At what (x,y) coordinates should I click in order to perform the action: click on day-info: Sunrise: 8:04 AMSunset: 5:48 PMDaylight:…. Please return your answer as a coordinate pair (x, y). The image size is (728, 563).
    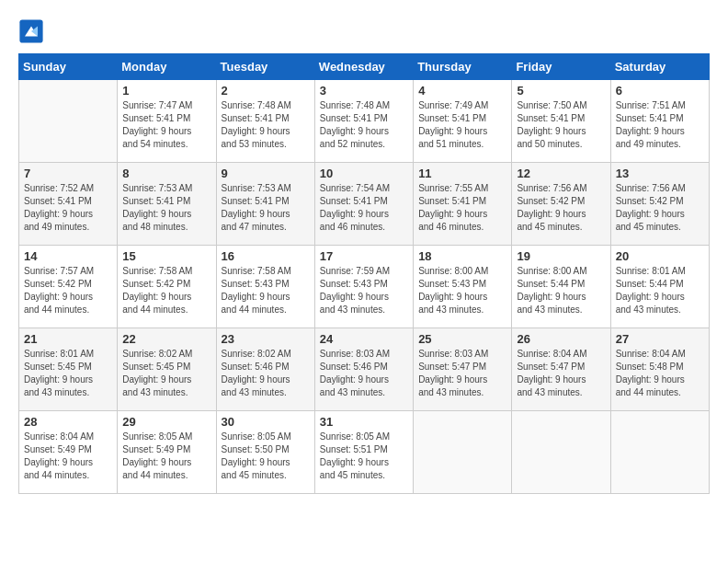
    Looking at the image, I should click on (660, 373).